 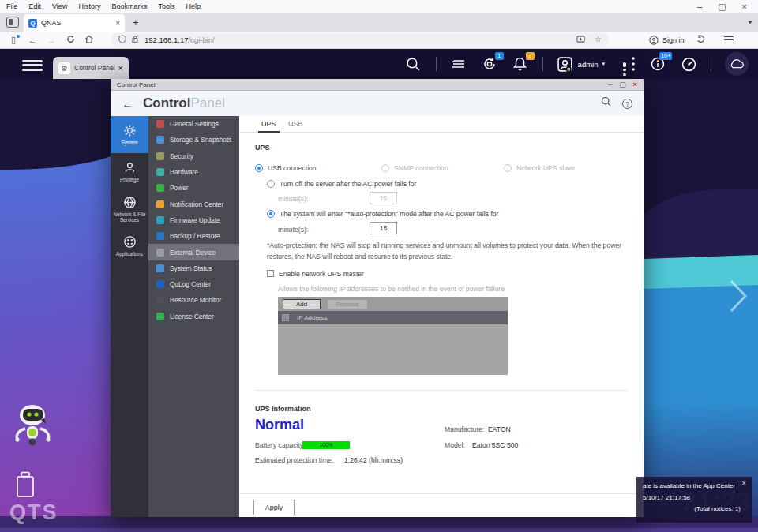 I want to click on insecure-lock-icon, so click(x=135, y=39).